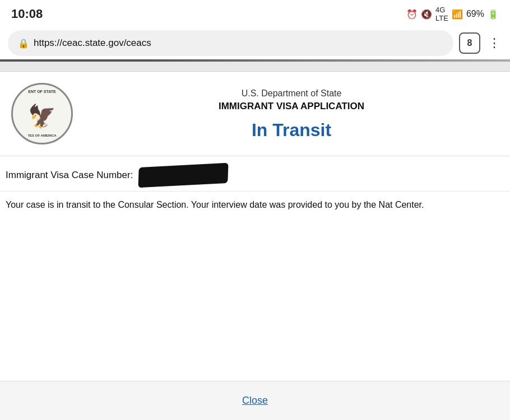 The width and height of the screenshot is (510, 420). I want to click on mute-icon: 🔇, so click(426, 15).